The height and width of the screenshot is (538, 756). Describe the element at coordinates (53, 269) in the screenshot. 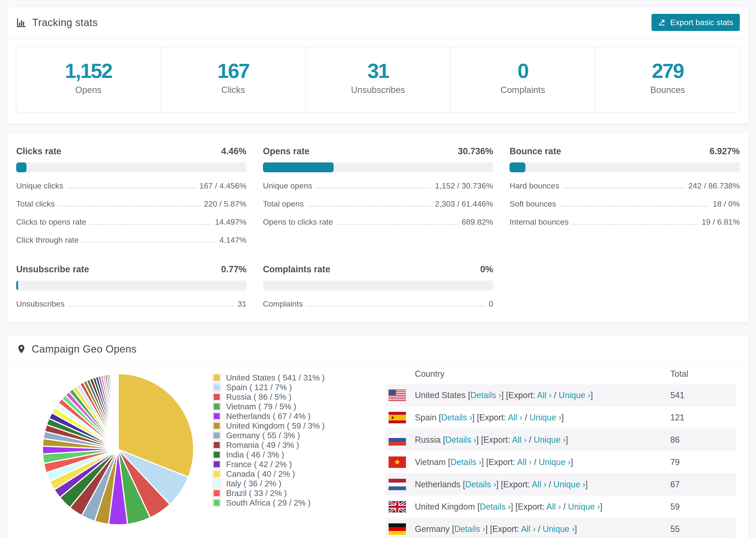

I see `rate-title: Unsubscribe rate` at that location.